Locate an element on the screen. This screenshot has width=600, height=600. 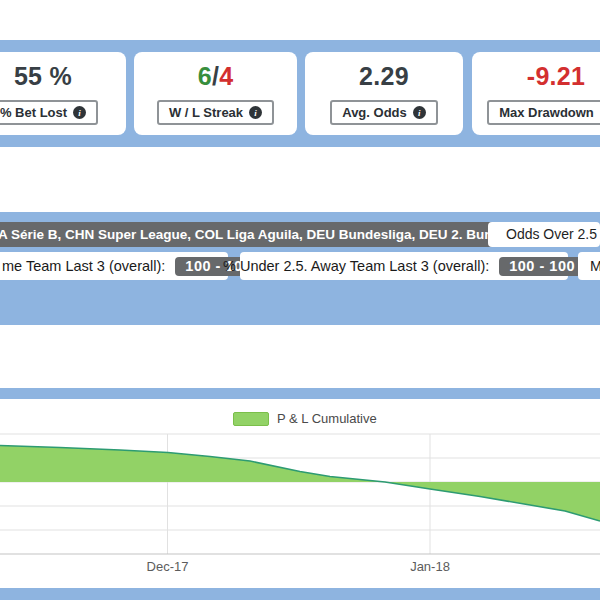
avg-odds-label: Avg. Odds is located at coordinates (374, 112).